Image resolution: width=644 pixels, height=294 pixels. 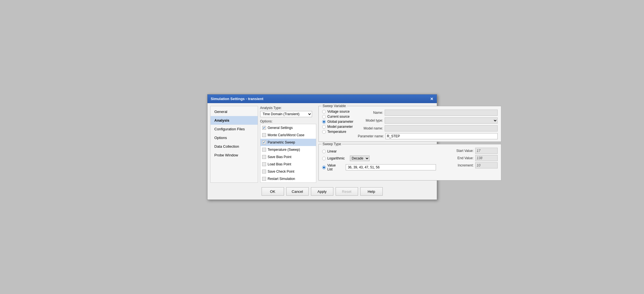 What do you see at coordinates (324, 151) in the screenshot?
I see `radio-btn-linear` at bounding box center [324, 151].